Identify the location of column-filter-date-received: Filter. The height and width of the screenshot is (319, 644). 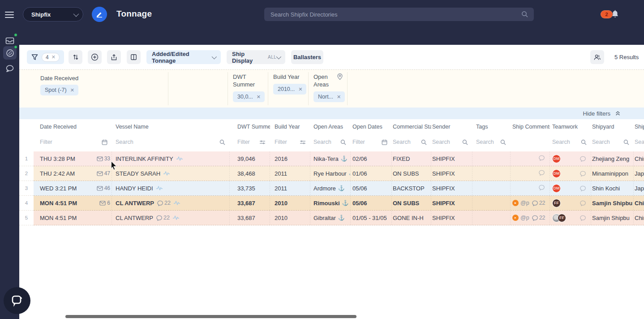
(73, 142).